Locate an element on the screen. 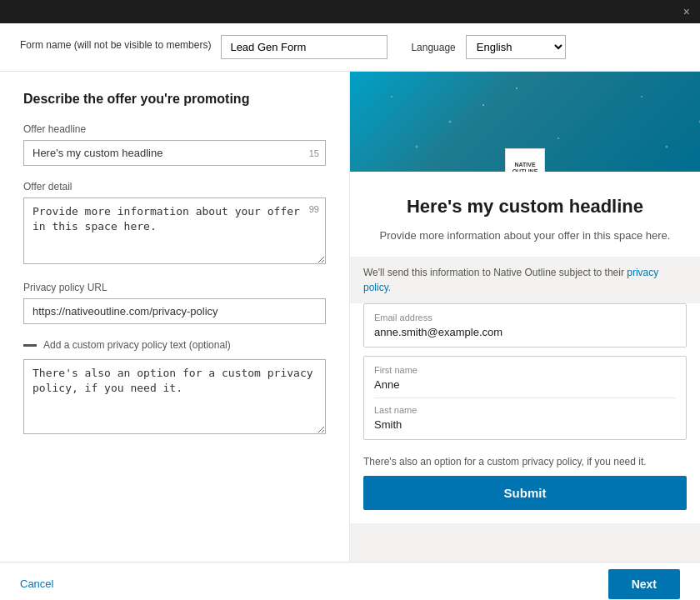  form-name-input is located at coordinates (304, 47).